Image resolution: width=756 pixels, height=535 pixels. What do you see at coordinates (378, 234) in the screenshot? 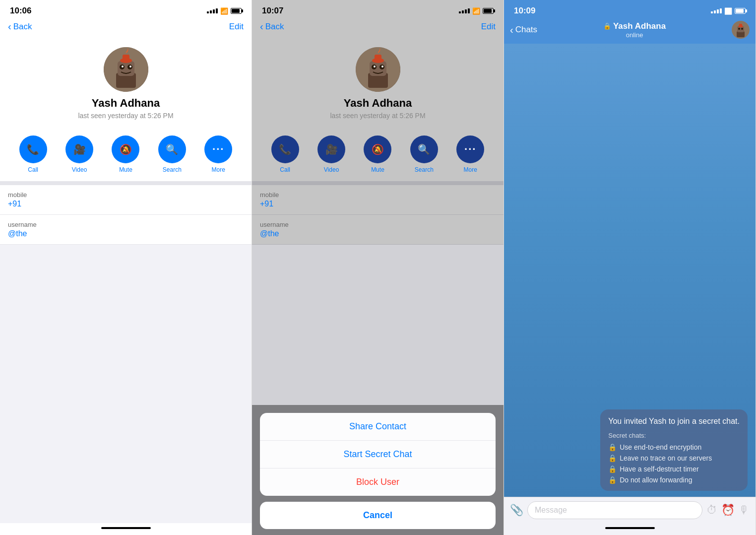
I see `username-value-2: @the` at bounding box center [378, 234].